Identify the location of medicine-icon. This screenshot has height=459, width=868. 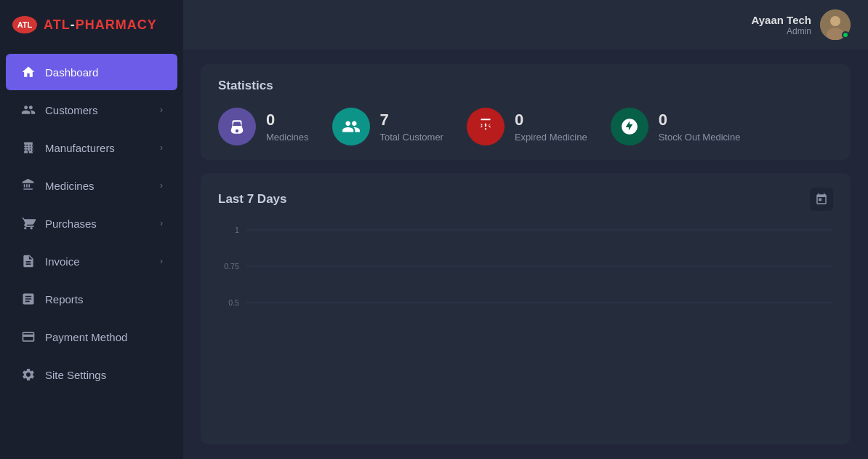
(28, 185).